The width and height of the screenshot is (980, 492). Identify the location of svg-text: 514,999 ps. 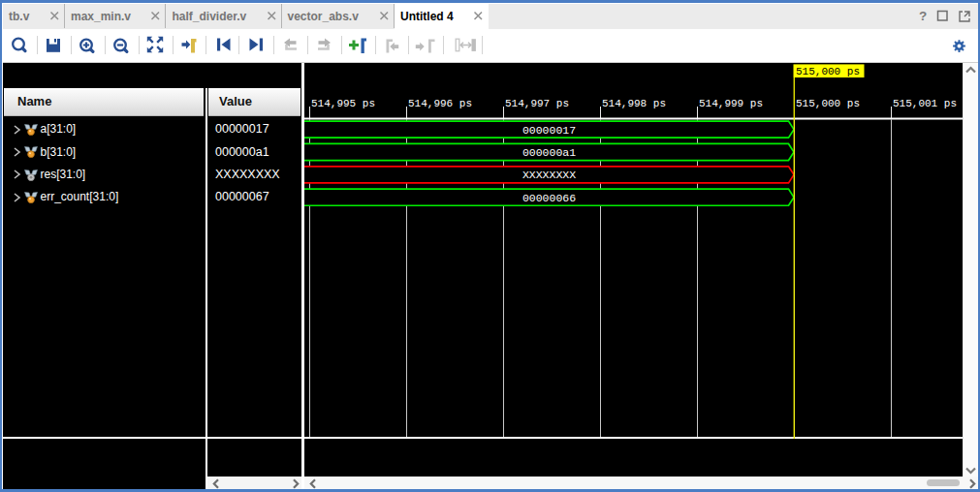
(731, 103).